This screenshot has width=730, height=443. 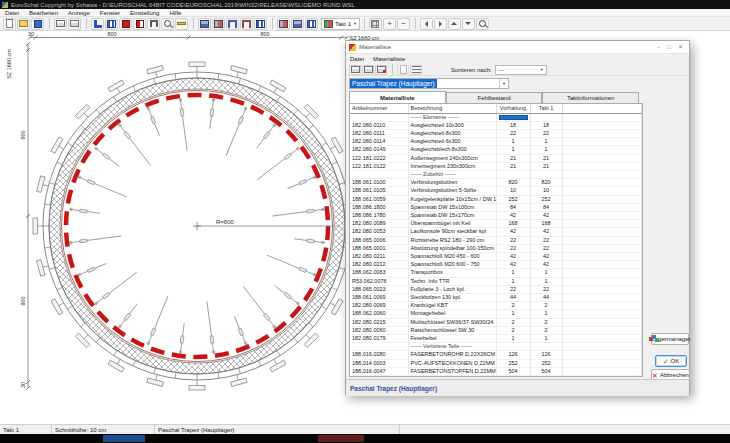 What do you see at coordinates (496, 232) in the screenshot?
I see `table-row: 182.080.0053Laufkonsole 90cm steckbar kp…` at bounding box center [496, 232].